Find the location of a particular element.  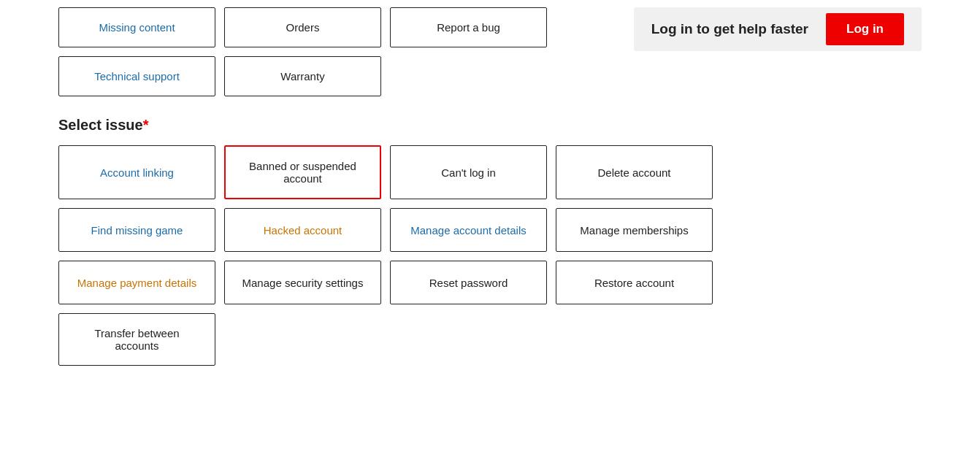

issues-row-3: Manage payment details Manage security s… is located at coordinates (490, 283).